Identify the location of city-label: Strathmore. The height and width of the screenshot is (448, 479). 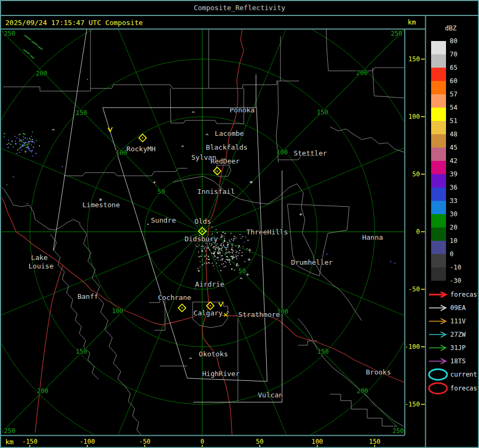
(259, 314).